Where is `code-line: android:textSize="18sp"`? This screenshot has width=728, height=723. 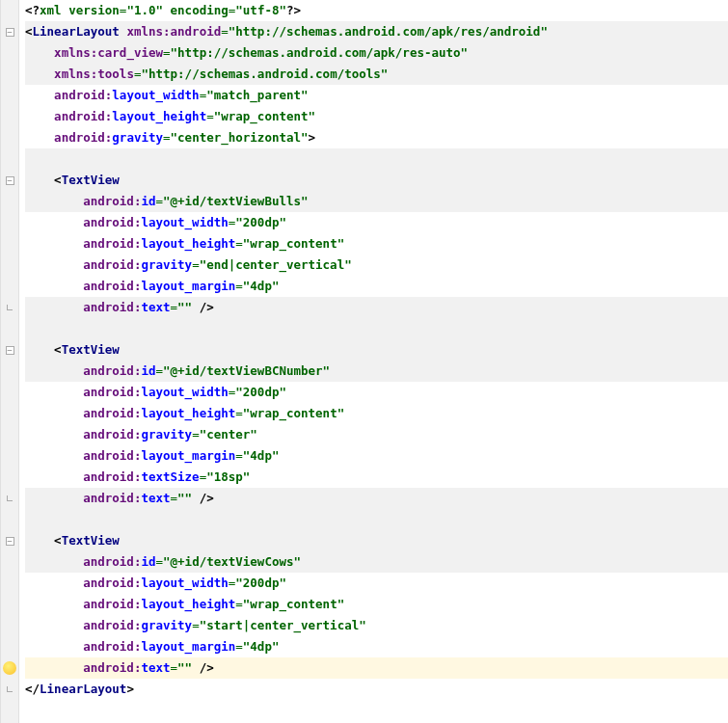 code-line: android:textSize="18sp" is located at coordinates (376, 477).